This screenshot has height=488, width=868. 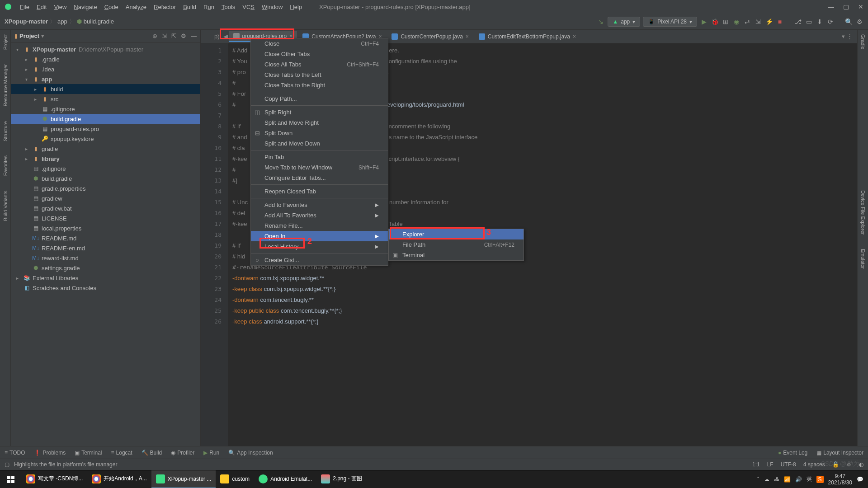 I want to click on debug-icon: 🐞, so click(x=715, y=22).